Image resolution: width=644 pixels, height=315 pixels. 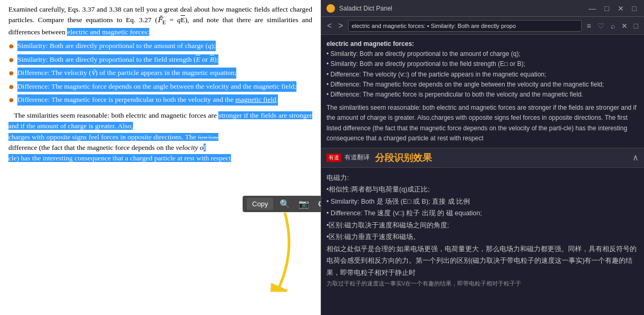 What do you see at coordinates (260, 204) in the screenshot?
I see `copy-button: Copy` at bounding box center [260, 204].